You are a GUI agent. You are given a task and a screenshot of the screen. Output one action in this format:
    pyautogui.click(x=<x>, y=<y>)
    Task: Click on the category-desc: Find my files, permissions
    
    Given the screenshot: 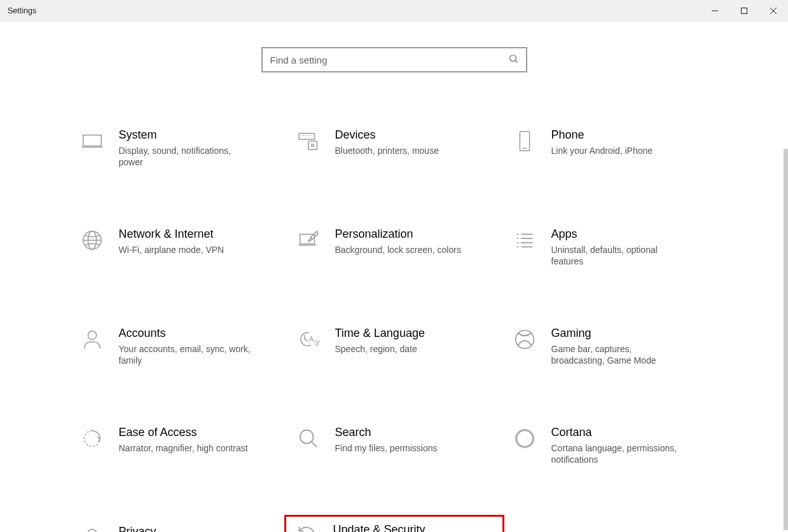 What is the action you would take?
    pyautogui.click(x=387, y=449)
    